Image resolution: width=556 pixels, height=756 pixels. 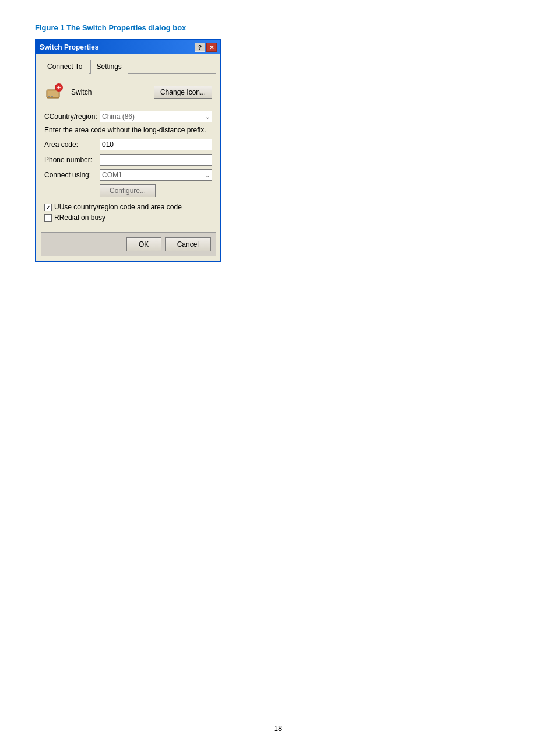 What do you see at coordinates (144, 244) in the screenshot?
I see `ok-button: OK` at bounding box center [144, 244].